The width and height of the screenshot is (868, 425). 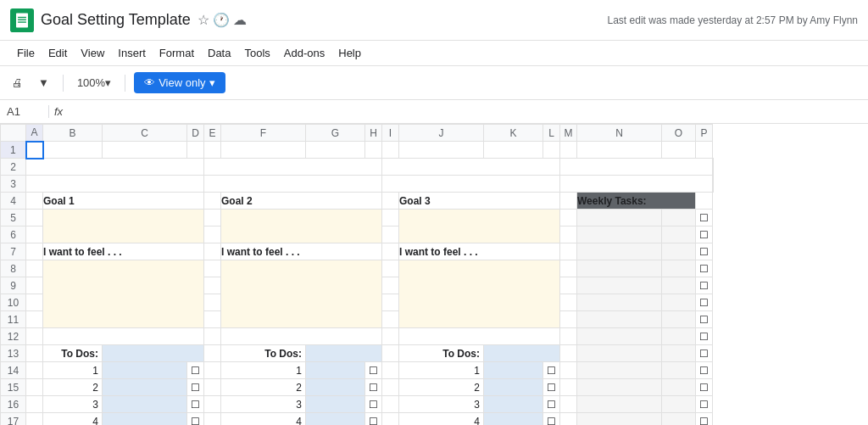 I want to click on cell-i7, so click(x=391, y=252).